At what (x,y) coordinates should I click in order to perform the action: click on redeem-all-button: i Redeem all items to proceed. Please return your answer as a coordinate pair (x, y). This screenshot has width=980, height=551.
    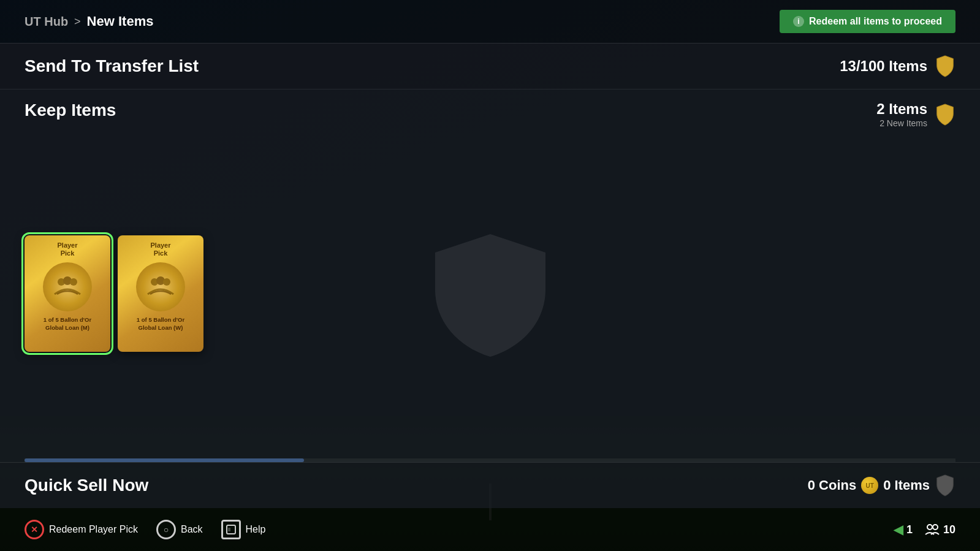
    Looking at the image, I should click on (868, 21).